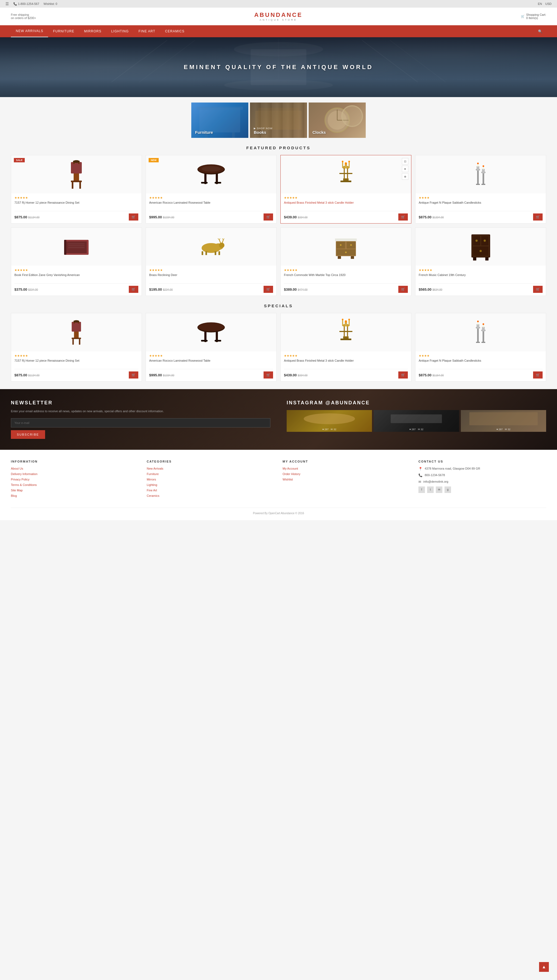 The image size is (557, 980). I want to click on footer-link-fine-art: Fine Art, so click(210, 490).